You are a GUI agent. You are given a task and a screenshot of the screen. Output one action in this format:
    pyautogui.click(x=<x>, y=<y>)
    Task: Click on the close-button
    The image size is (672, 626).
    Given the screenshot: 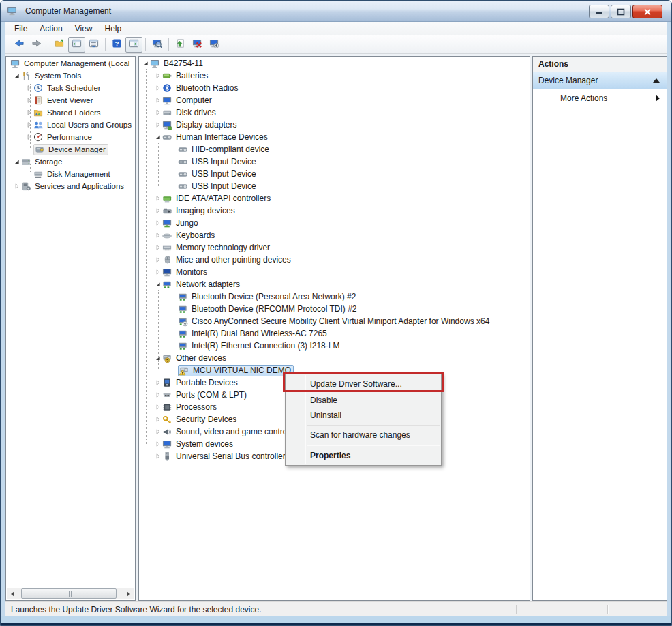 What is the action you would take?
    pyautogui.click(x=647, y=12)
    